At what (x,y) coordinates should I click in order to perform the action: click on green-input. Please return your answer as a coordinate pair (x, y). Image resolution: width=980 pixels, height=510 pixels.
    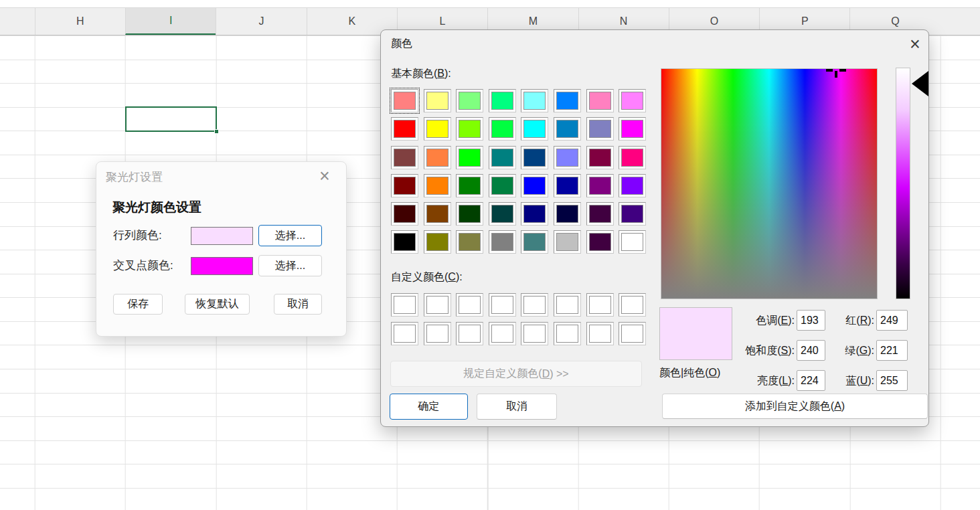
    Looking at the image, I should click on (892, 351).